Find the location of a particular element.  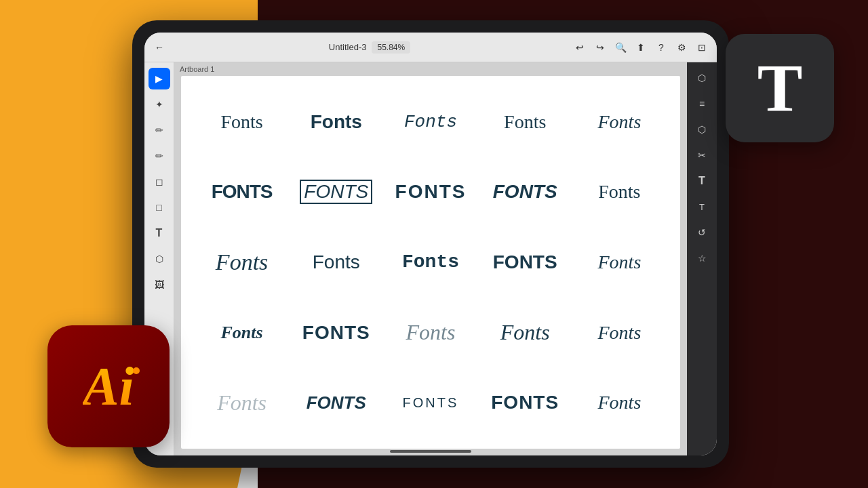

redo-button: ↪ is located at coordinates (600, 47).